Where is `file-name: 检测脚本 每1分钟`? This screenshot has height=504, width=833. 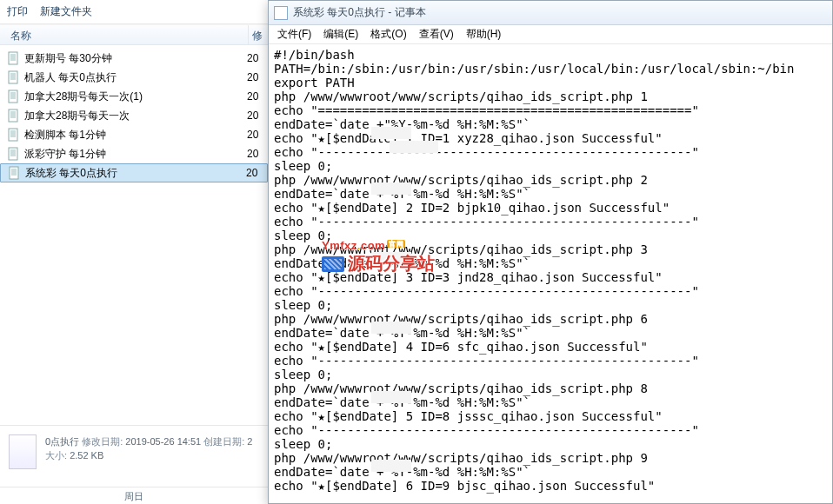
file-name: 检测脚本 每1分钟 is located at coordinates (136, 136).